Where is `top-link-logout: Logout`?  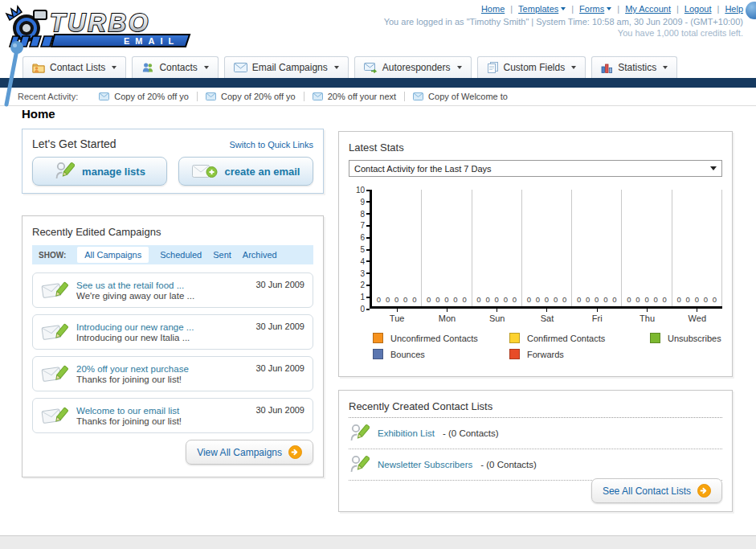 top-link-logout: Logout is located at coordinates (698, 9).